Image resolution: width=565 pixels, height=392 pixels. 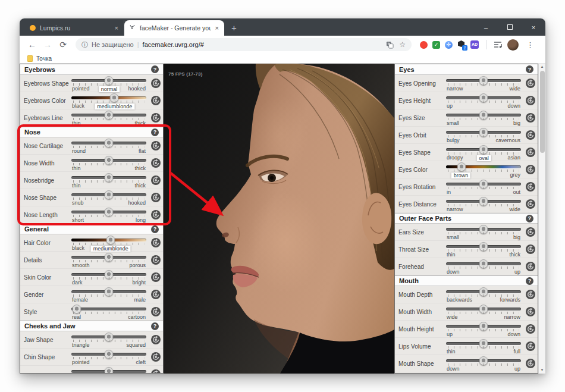 What do you see at coordinates (423, 45) in the screenshot?
I see `adblock-extension-icon` at bounding box center [423, 45].